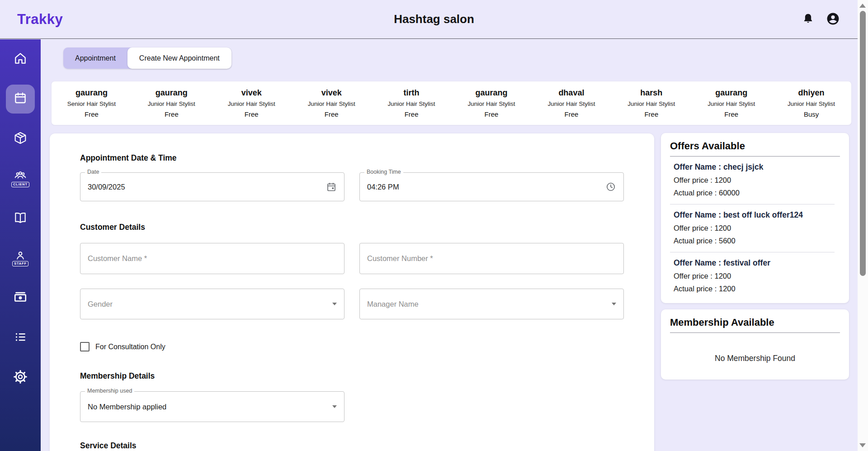  Describe the element at coordinates (755, 358) in the screenshot. I see `no-membership-message: No Membership Found` at that location.